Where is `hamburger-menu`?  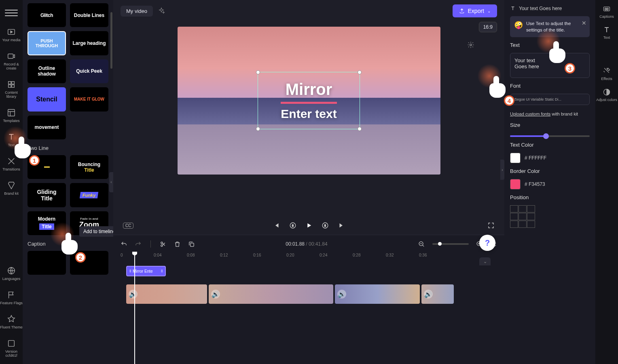 hamburger-menu is located at coordinates (11, 13).